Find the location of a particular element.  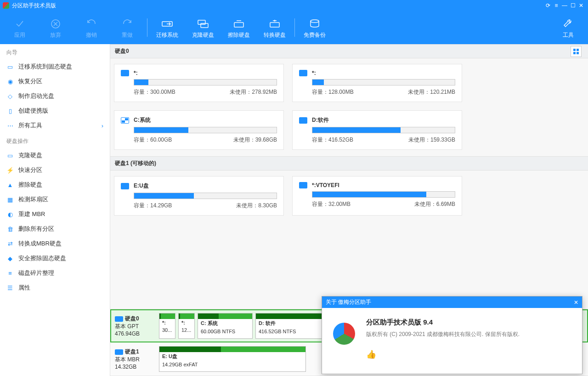

quick-icon: ⚡ is located at coordinates (10, 170).